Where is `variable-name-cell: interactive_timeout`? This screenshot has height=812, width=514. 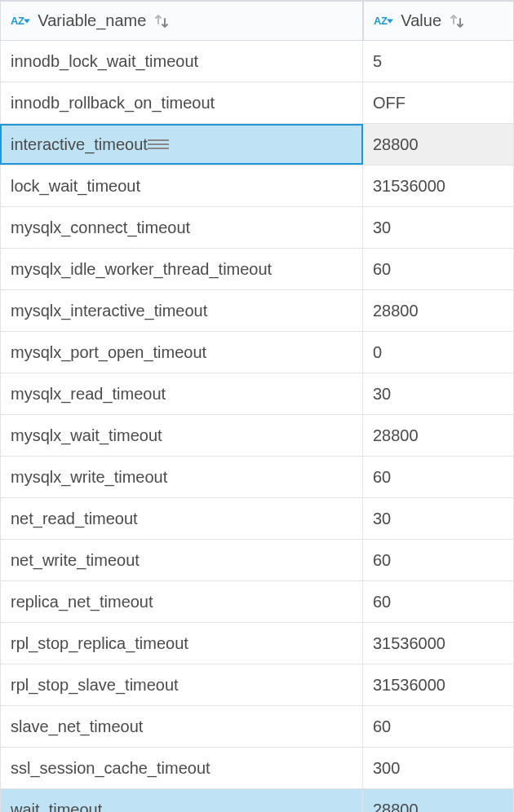
variable-name-cell: interactive_timeout is located at coordinates (181, 144).